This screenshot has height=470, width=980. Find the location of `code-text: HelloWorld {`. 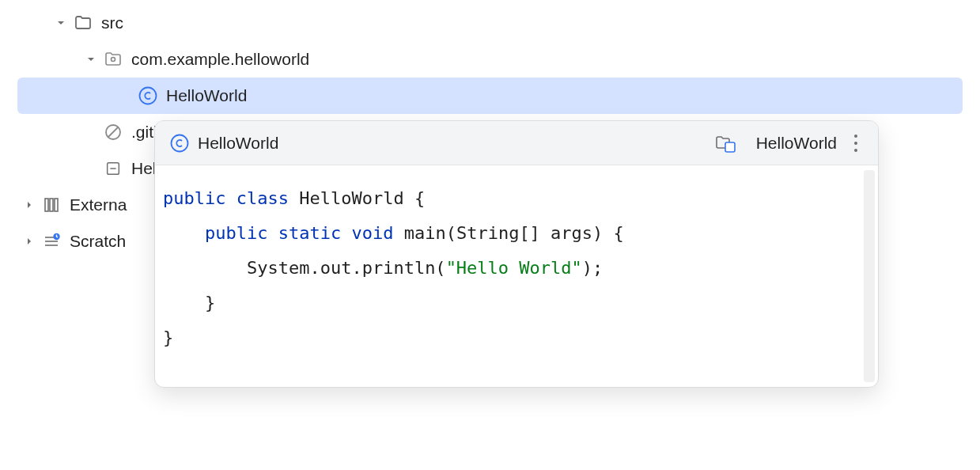

code-text: HelloWorld { is located at coordinates (357, 198).